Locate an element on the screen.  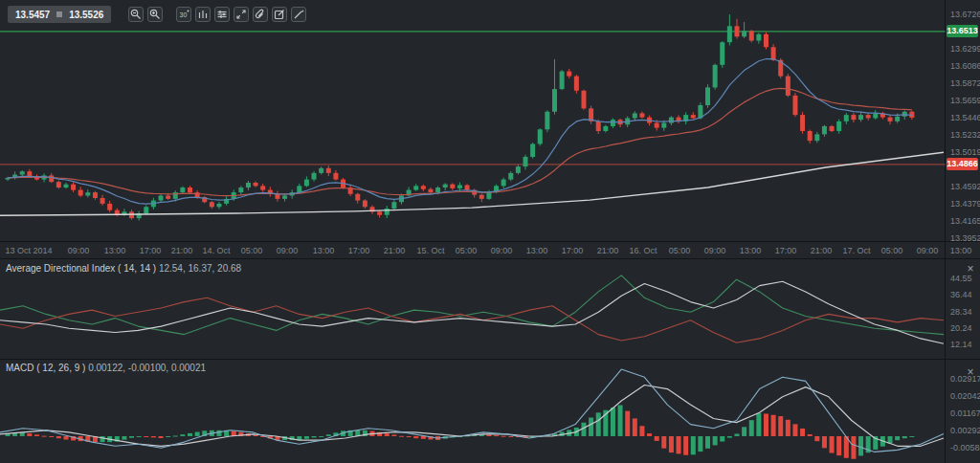
axis-tick-label: 13.5232 is located at coordinates (965, 135).